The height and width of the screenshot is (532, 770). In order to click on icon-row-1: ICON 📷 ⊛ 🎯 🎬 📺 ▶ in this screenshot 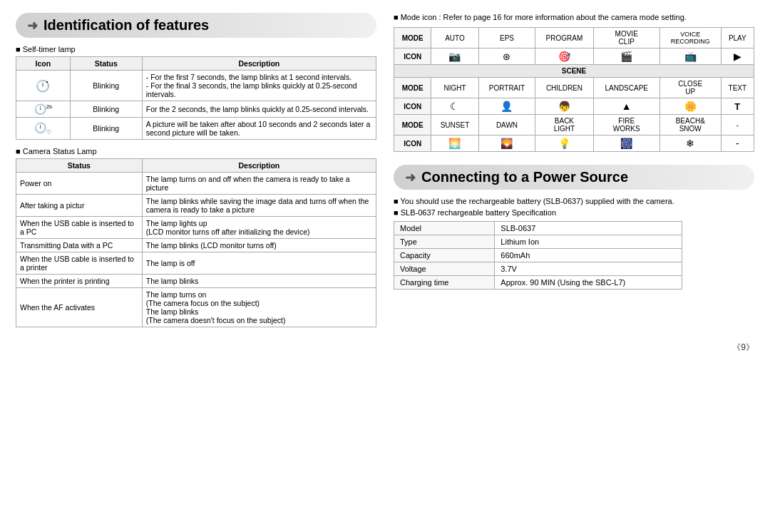, I will do `click(575, 57)`.